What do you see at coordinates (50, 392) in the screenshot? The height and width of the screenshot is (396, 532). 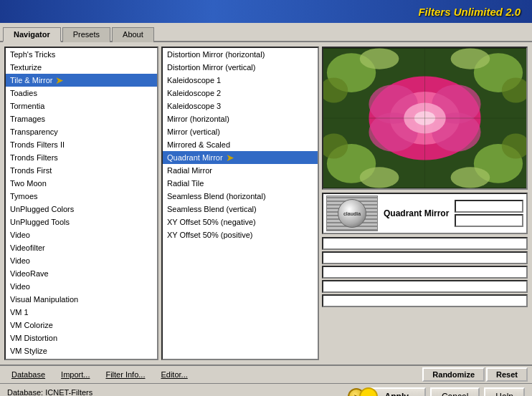 I see `database-status: Database: ICNET-Filters` at bounding box center [50, 392].